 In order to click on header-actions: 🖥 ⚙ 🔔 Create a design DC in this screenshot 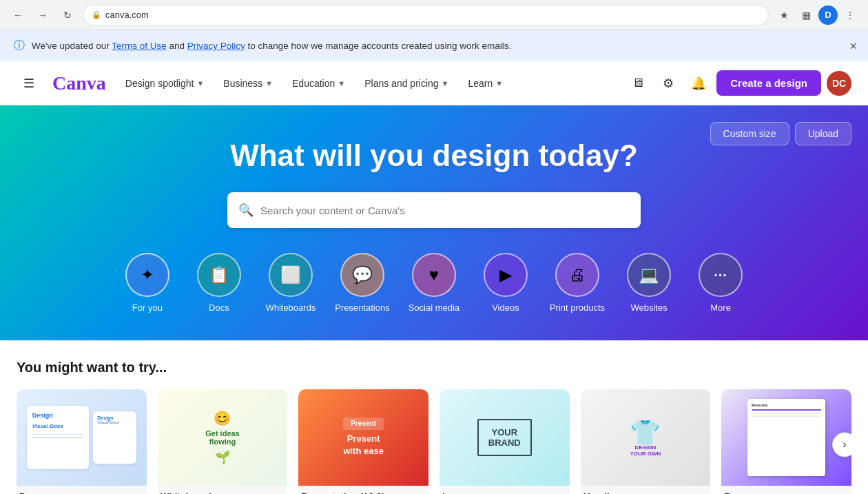, I will do `click(738, 83)`.